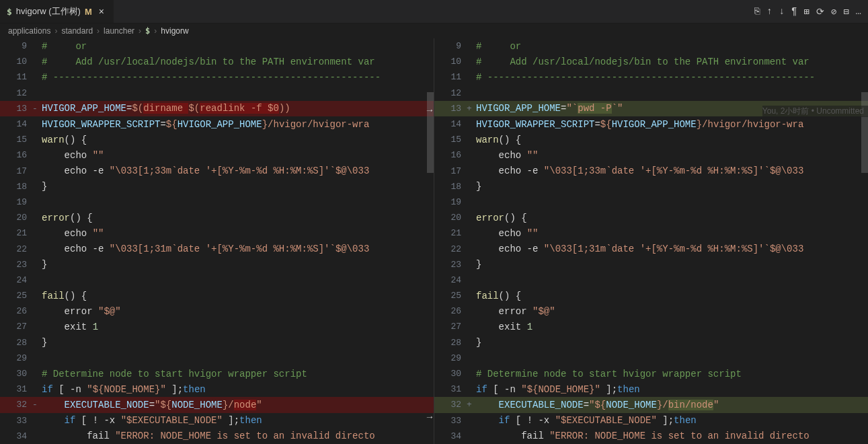 The height and width of the screenshot is (444, 868). What do you see at coordinates (148, 31) in the screenshot?
I see `breadcrumb-item: $` at bounding box center [148, 31].